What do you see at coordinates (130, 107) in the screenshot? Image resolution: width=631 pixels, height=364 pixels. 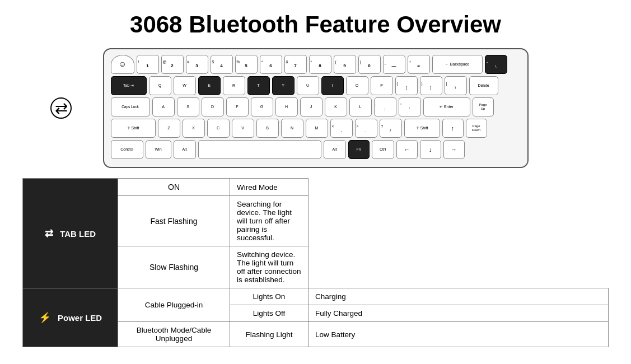 I see `key-capslock: Caps Lock` at bounding box center [130, 107].